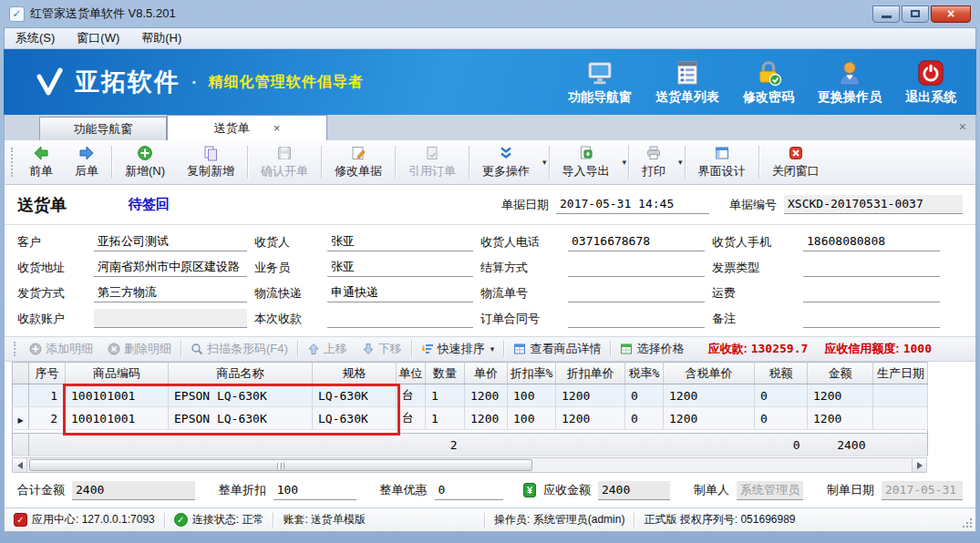  I want to click on address-field: 河南省郑州市中原区建设路, so click(170, 268).